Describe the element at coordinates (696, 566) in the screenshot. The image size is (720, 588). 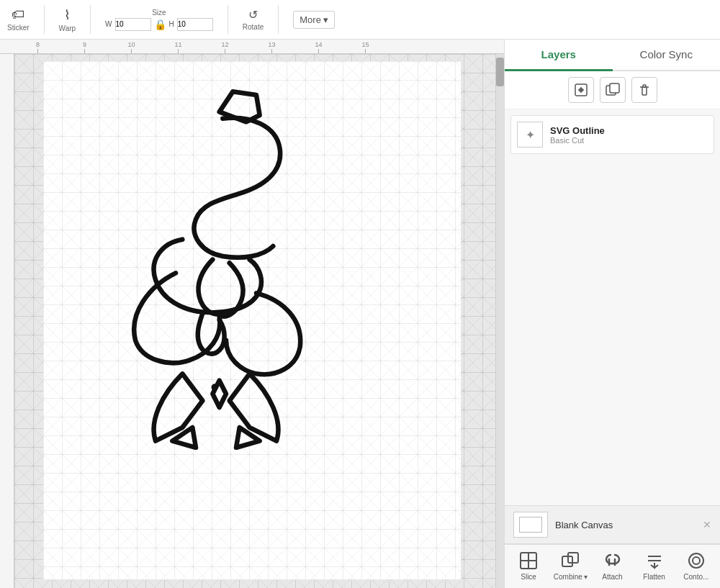
I see `contour-button: Conto...` at that location.